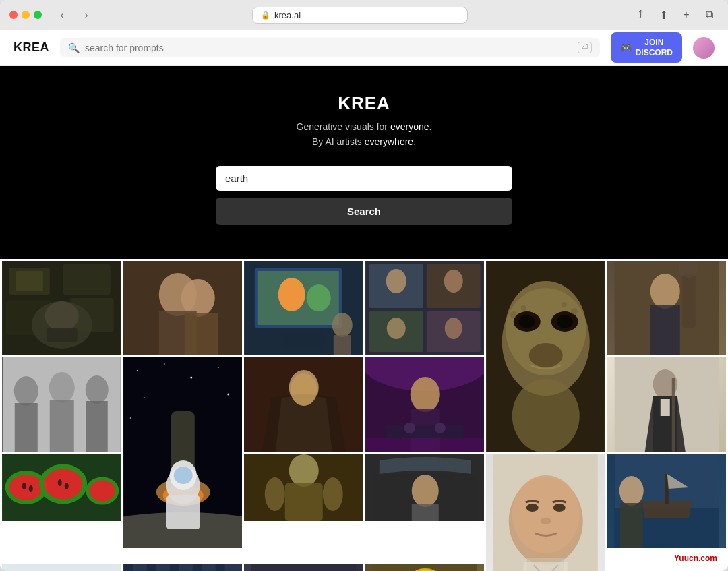 This screenshot has height=571, width=728. I want to click on enter-icon: ⏎, so click(585, 47).